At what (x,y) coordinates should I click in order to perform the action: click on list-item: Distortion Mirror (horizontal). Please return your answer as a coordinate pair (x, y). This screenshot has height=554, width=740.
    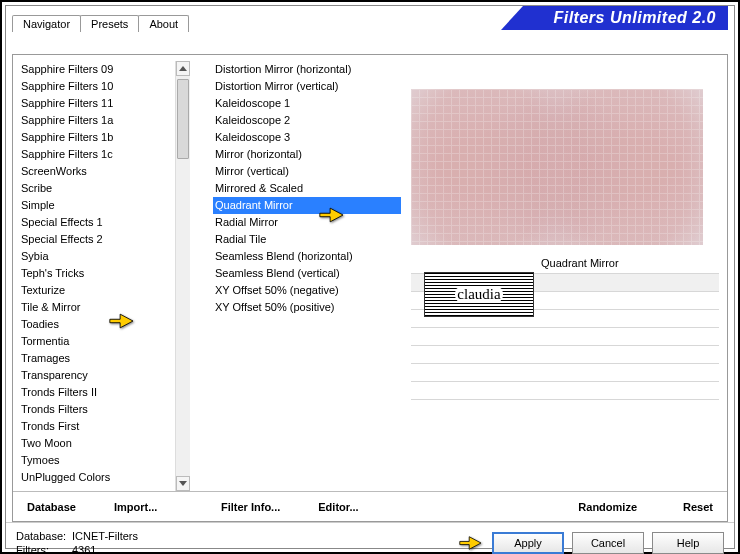
    Looking at the image, I should click on (307, 70).